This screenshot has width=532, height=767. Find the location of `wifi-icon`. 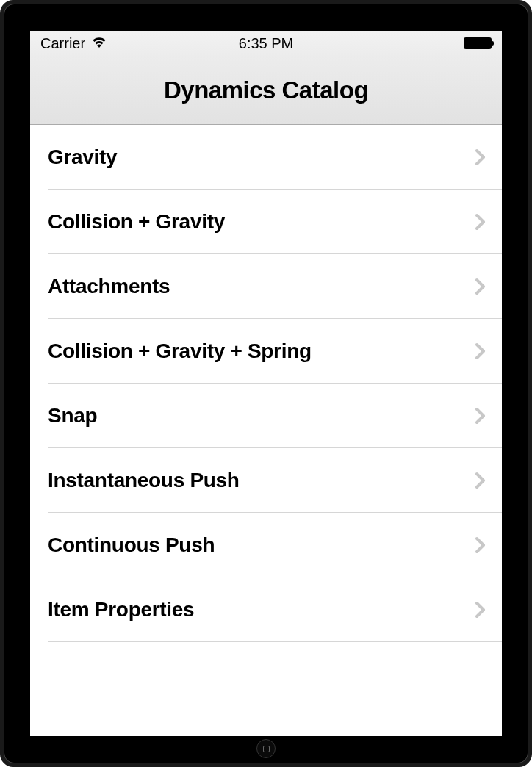

wifi-icon is located at coordinates (99, 44).